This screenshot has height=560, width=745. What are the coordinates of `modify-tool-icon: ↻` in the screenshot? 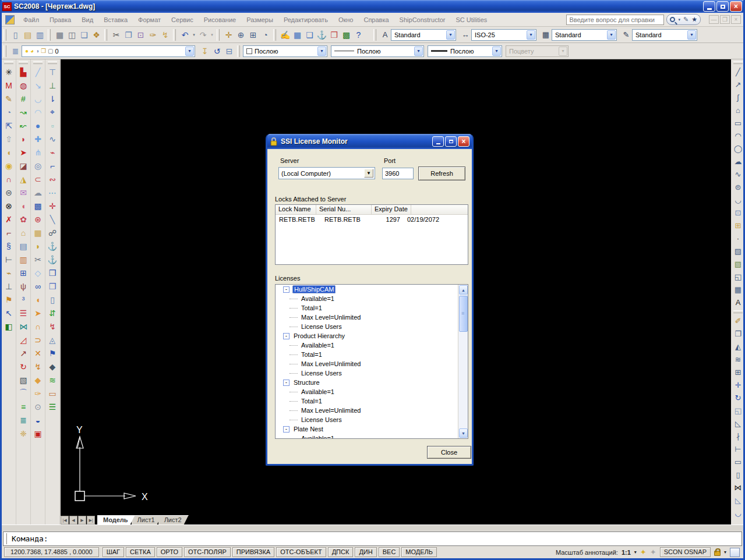 It's located at (738, 398).